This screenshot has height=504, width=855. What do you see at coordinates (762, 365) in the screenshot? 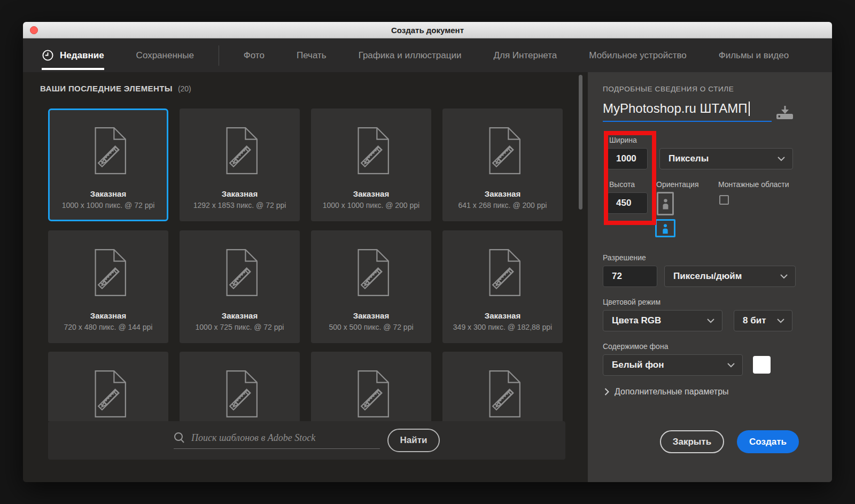
I see `background-color-swatch` at bounding box center [762, 365].